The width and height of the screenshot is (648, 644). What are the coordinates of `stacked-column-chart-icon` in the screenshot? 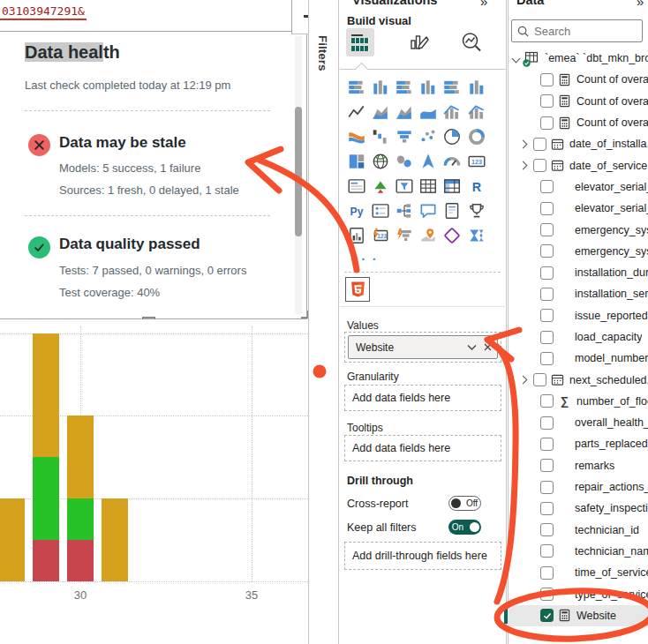 It's located at (381, 87).